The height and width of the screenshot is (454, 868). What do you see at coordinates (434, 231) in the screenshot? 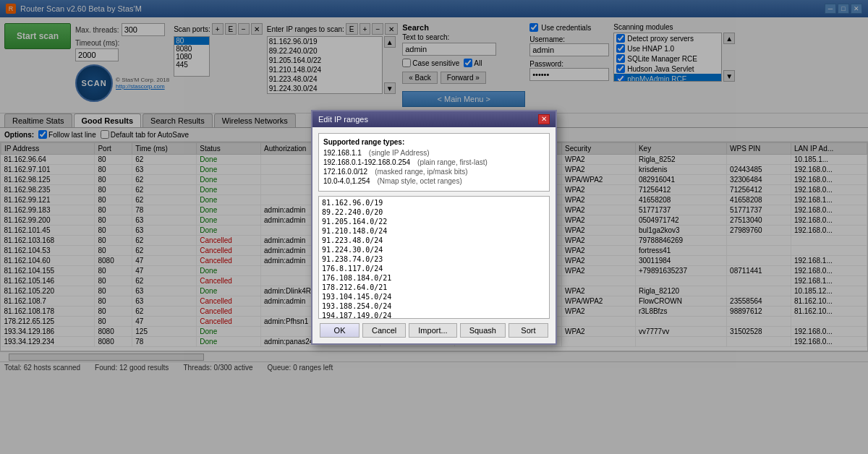
I see `modal-ip-item: 91.210.148.0/24` at bounding box center [434, 231].